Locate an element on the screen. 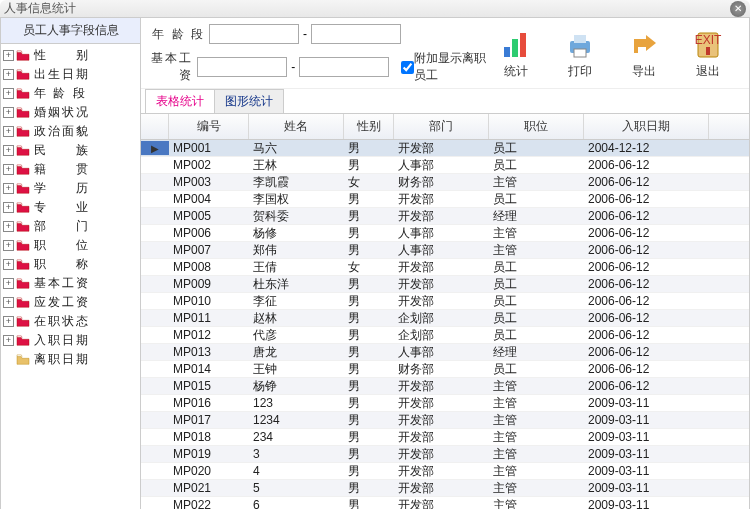 This screenshot has width=750, height=509. table-row: ▶MP001马六男开发部员工2004-12-12 is located at coordinates (445, 148).